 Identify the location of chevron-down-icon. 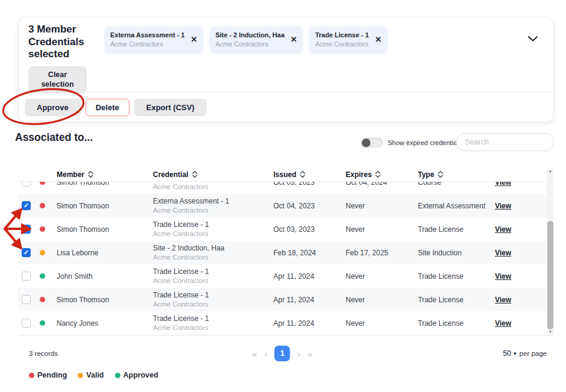
(533, 39).